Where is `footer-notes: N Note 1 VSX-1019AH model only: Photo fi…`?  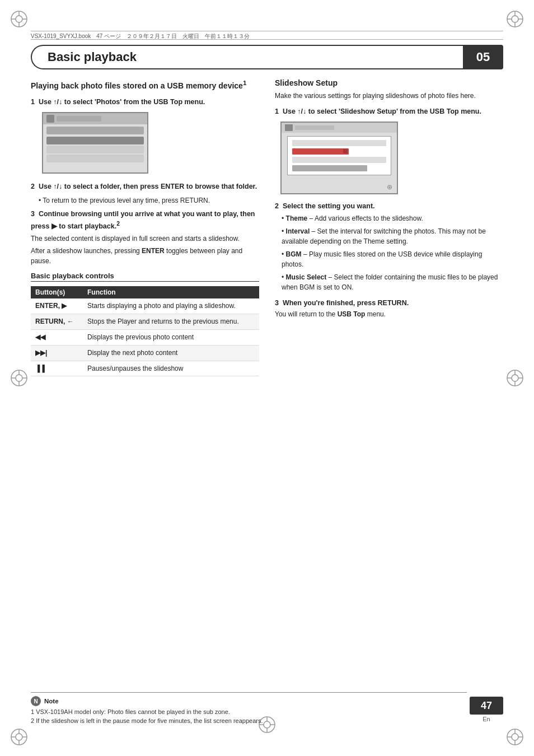
footer-notes: N Note 1 VSX-1019AH model only: Photo fi… is located at coordinates (249, 709).